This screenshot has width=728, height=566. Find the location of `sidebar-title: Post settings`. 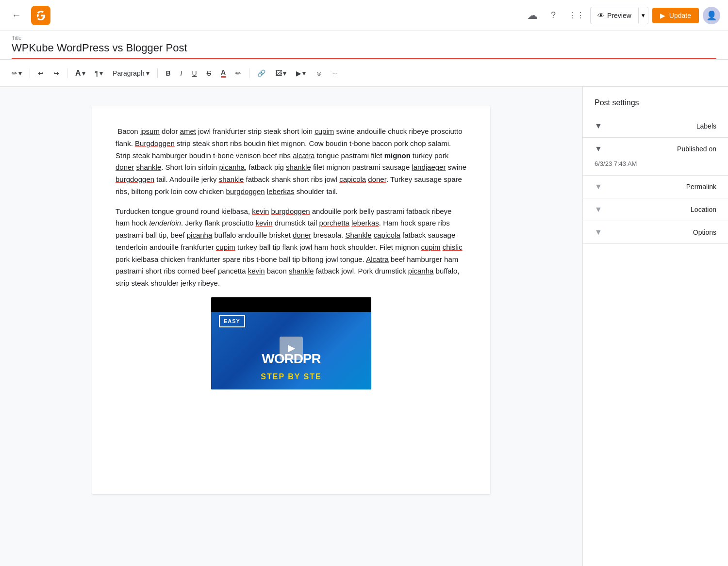

sidebar-title: Post settings is located at coordinates (655, 105).